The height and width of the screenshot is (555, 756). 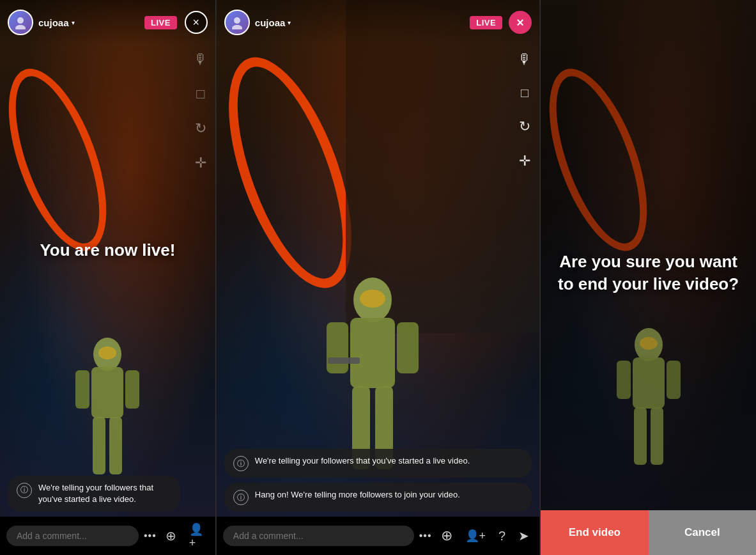 I want to click on left-add-media-icon: ⊕, so click(x=171, y=536).